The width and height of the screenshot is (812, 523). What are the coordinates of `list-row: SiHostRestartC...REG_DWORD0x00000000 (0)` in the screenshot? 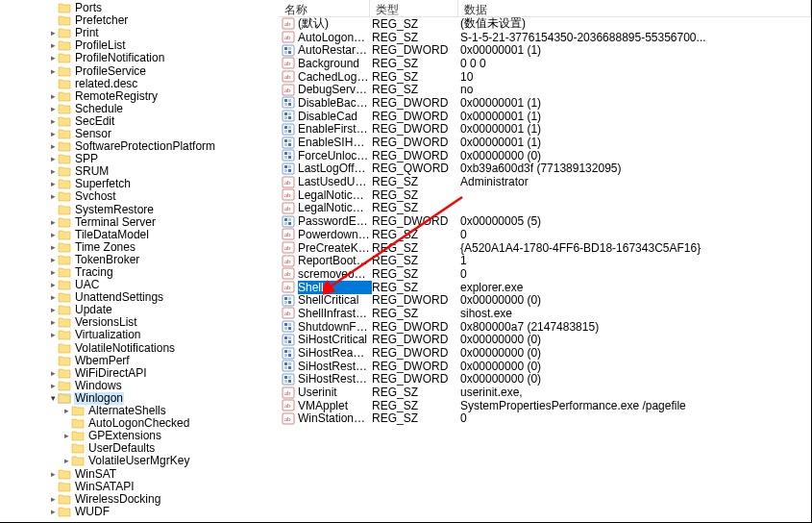 It's located at (545, 366).